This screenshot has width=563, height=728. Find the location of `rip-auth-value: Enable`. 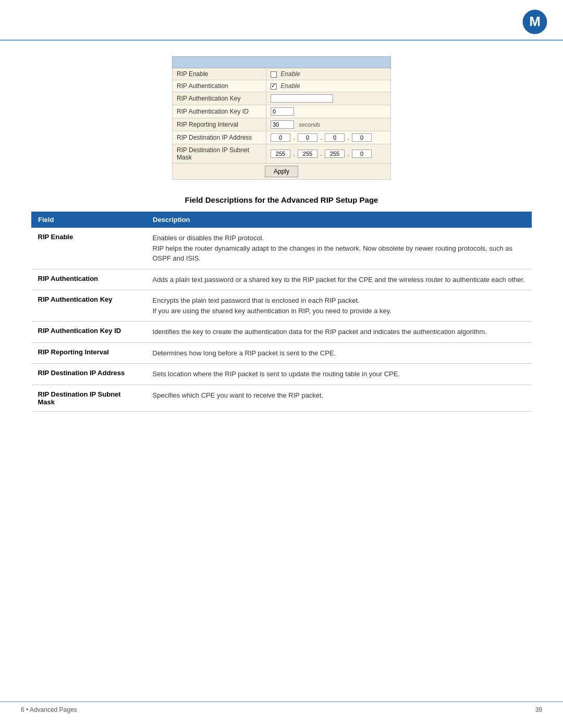

rip-auth-value: Enable is located at coordinates (328, 87).